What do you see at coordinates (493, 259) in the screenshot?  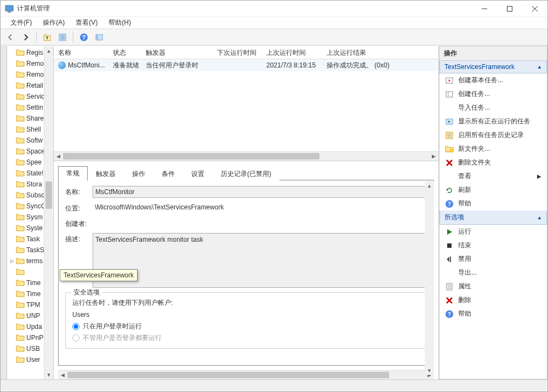 I see `action-disable: 禁用` at bounding box center [493, 259].